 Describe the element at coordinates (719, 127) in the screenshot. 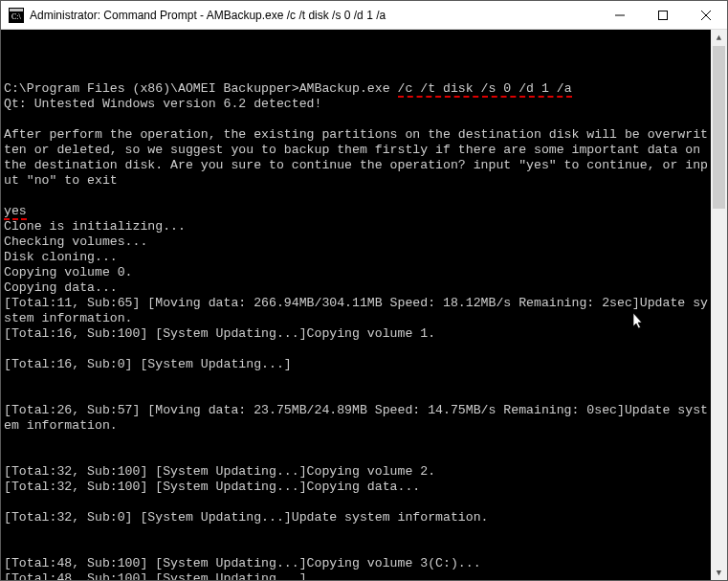

I see `scroll-thumb` at that location.